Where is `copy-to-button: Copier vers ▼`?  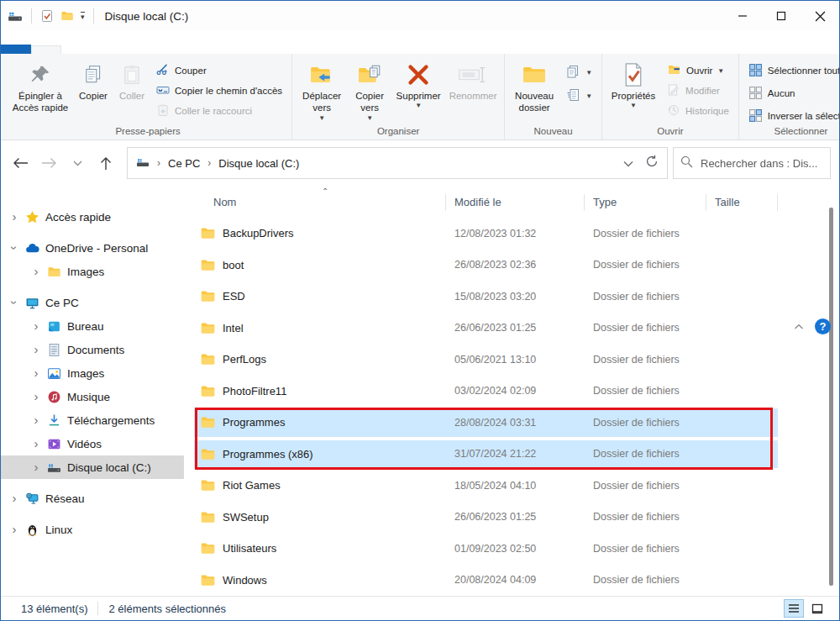
copy-to-button: Copier vers ▼ is located at coordinates (370, 89).